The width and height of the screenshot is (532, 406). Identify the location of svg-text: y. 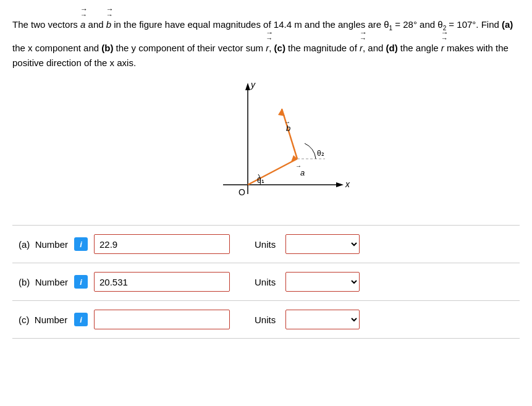
(253, 85).